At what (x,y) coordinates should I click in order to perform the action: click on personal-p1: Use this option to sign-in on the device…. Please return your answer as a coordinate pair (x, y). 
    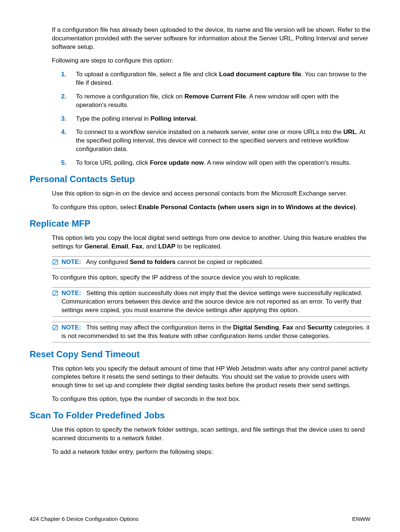
    Looking at the image, I should click on (211, 194).